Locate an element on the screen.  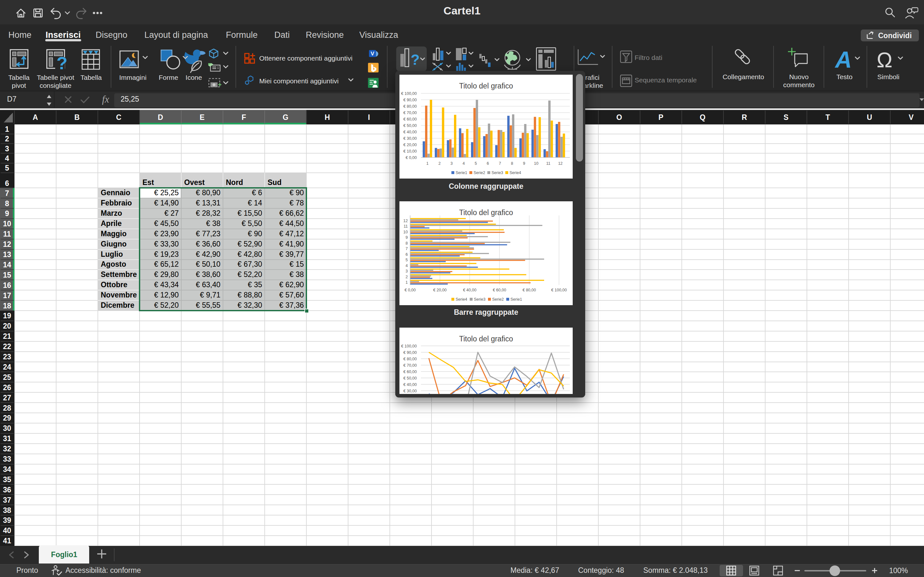
svg-text: E is located at coordinates (202, 118).